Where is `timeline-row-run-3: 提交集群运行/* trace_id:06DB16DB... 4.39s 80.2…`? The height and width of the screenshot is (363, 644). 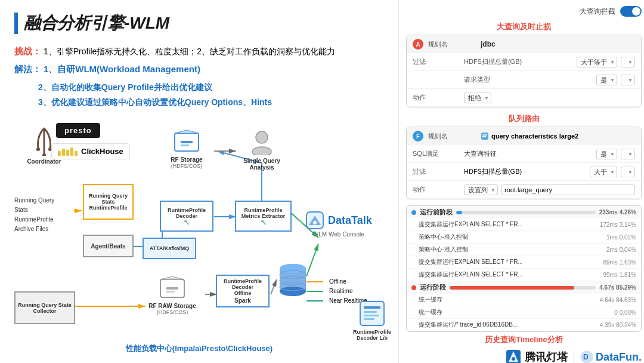 timeline-row-run-3: 提交集群运行/* trace_id:06DB16DB... 4.39s 80.2… is located at coordinates (524, 325).